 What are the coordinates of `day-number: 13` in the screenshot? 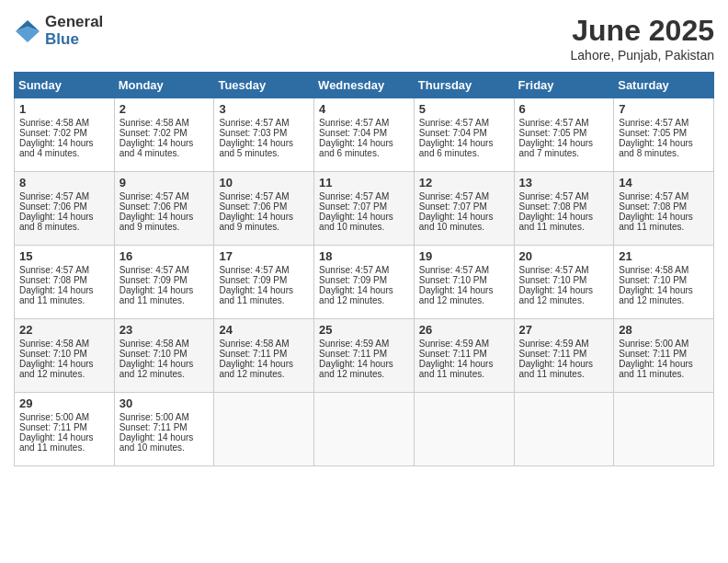 It's located at (564, 182).